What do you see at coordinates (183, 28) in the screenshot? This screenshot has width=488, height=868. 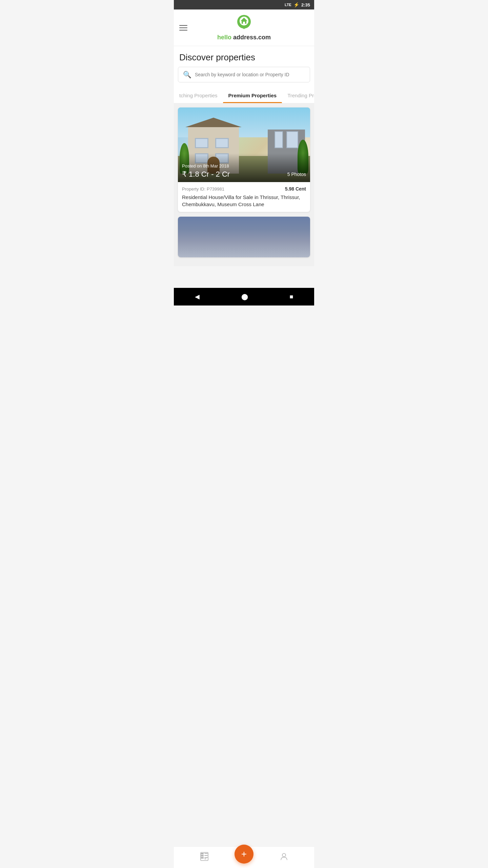 I see `menu-button` at bounding box center [183, 28].